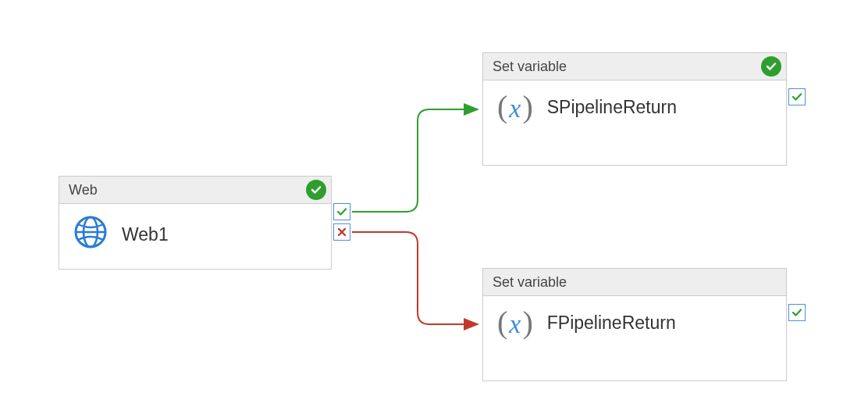 Image resolution: width=868 pixels, height=418 pixels. Describe the element at coordinates (635, 323) in the screenshot. I see `node-setvar-f-body: (x) FPipelineReturn` at that location.